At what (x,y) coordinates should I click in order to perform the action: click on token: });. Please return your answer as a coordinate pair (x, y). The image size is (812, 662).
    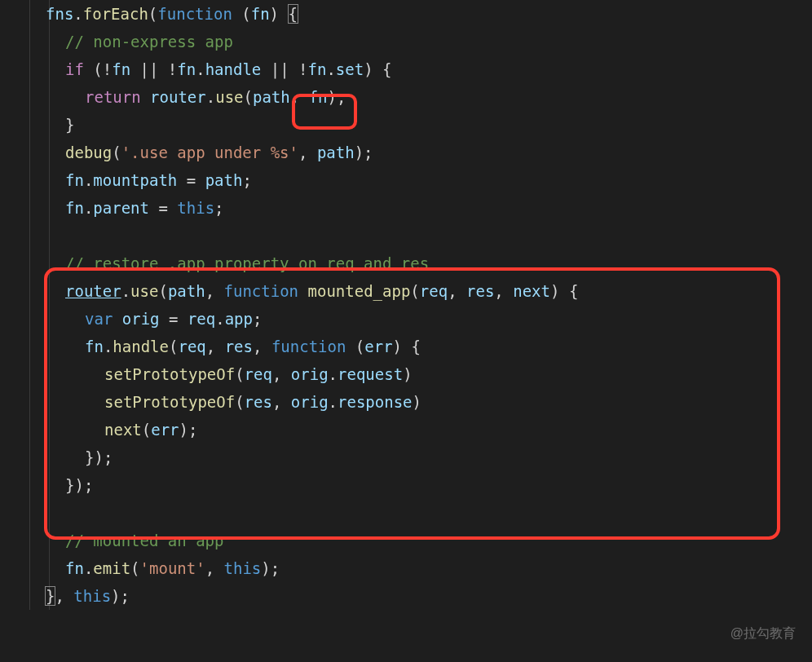
    Looking at the image, I should click on (99, 457).